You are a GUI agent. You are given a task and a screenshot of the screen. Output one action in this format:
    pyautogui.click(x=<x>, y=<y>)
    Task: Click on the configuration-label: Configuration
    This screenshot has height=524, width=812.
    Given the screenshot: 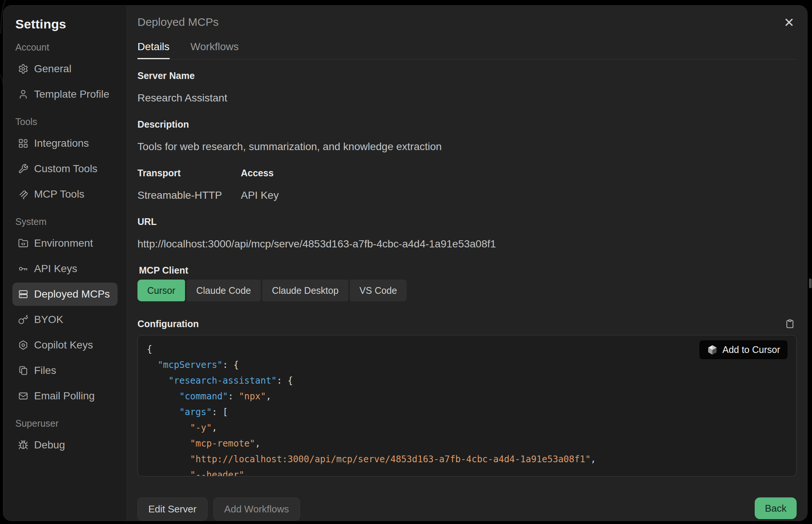 What is the action you would take?
    pyautogui.click(x=168, y=324)
    